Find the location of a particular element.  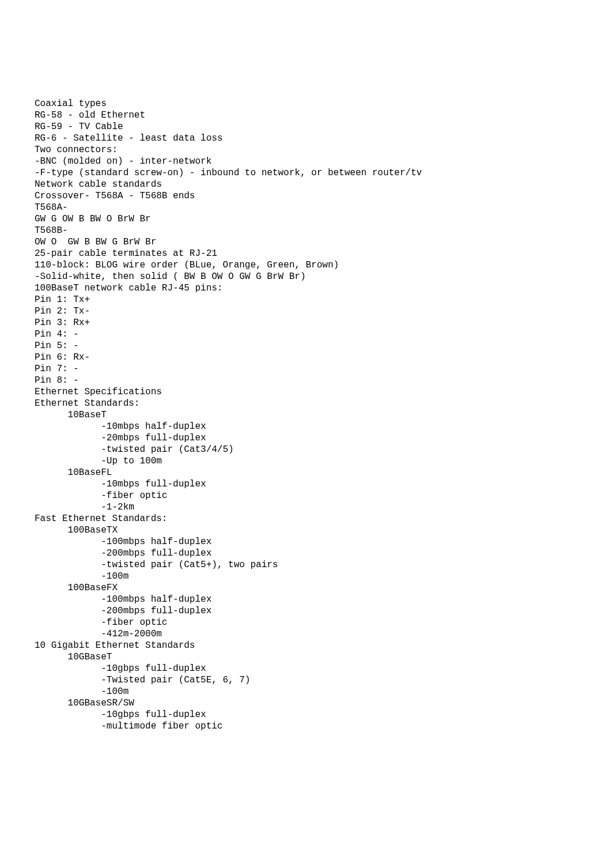

text-line: 100BaseFX is located at coordinates (306, 588).